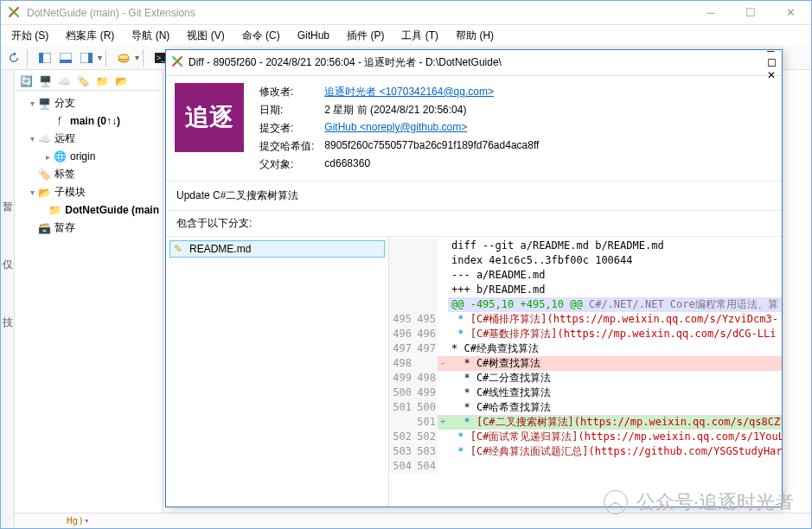  I want to click on modifier-link: 追逐时光者 <1070342164@qq.com>, so click(409, 92).